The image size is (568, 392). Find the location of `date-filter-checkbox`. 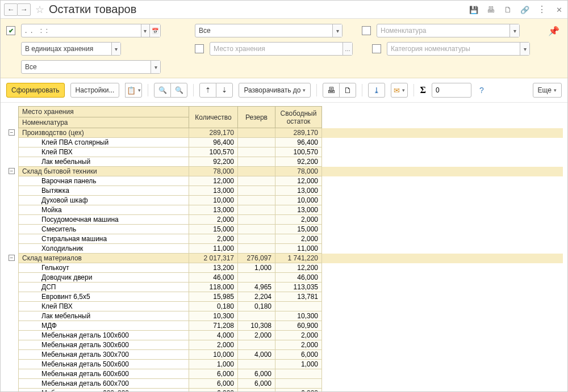

date-filter-checkbox is located at coordinates (11, 31).